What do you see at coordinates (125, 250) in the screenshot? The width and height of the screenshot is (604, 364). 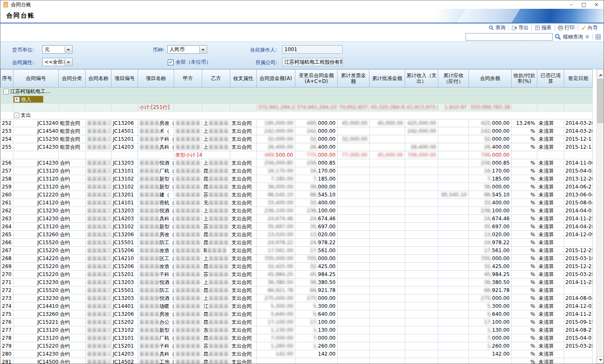 I see `cell-pno: JC15206` at bounding box center [125, 250].